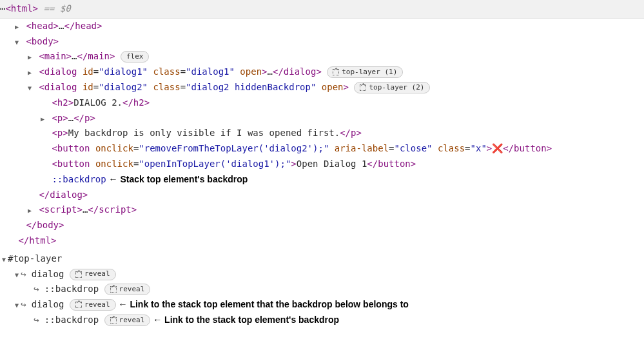 This screenshot has height=339, width=644. I want to click on top-layer-badge: top-layer (2), so click(392, 88).